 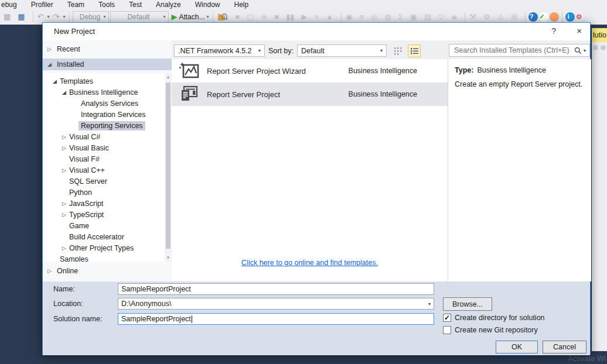 I want to click on debug-bug-icon: ※, so click(x=266, y=17).